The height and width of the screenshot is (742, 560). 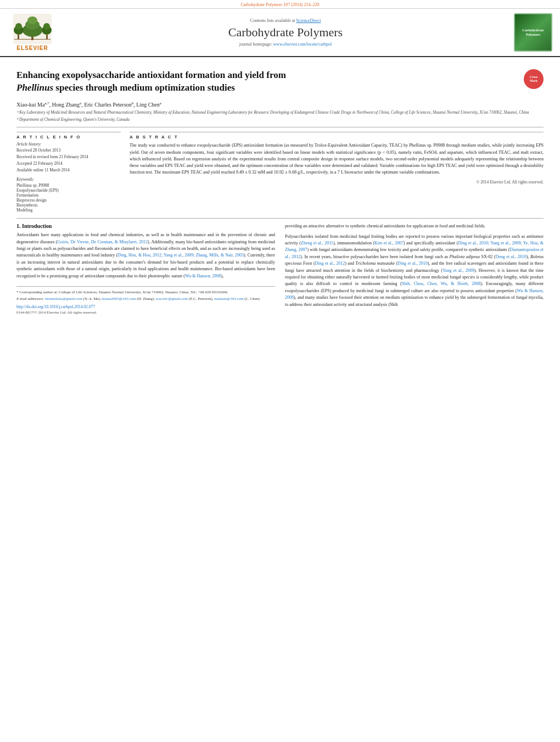 What do you see at coordinates (331, 264) in the screenshot?
I see `ref-ding-boletus: Ding et al., 2012` at bounding box center [331, 264].